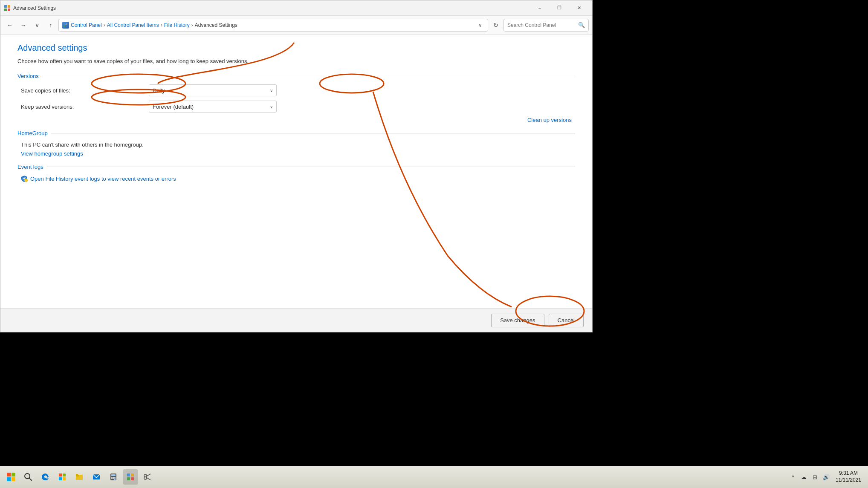 The height and width of the screenshot is (488, 868). I want to click on taskbar-edge-button, so click(45, 477).